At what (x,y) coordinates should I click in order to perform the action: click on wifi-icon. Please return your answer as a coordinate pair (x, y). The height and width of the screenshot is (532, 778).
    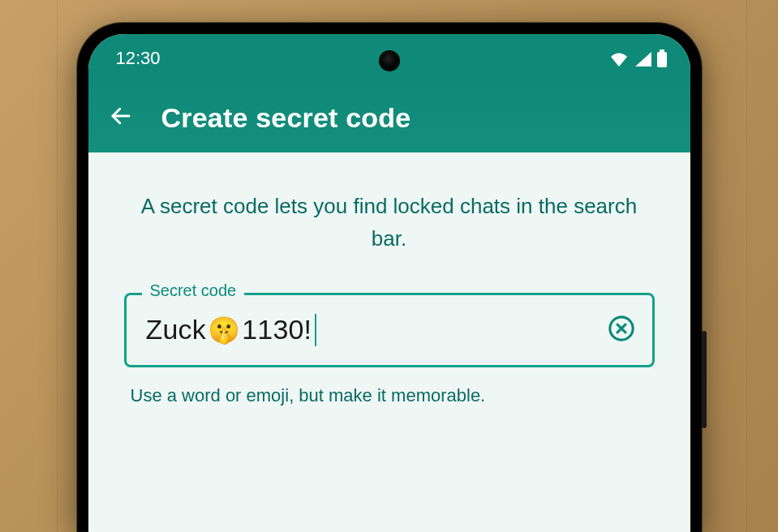
    Looking at the image, I should click on (619, 58).